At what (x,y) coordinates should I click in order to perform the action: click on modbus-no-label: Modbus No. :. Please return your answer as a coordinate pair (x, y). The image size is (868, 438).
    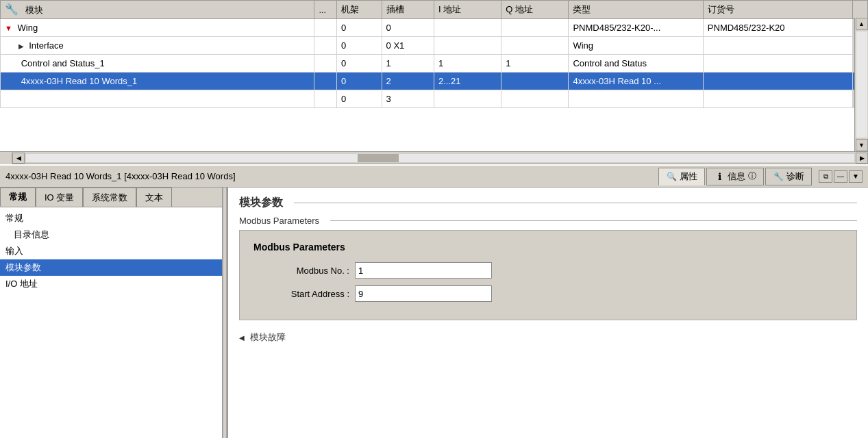
    Looking at the image, I should click on (301, 271).